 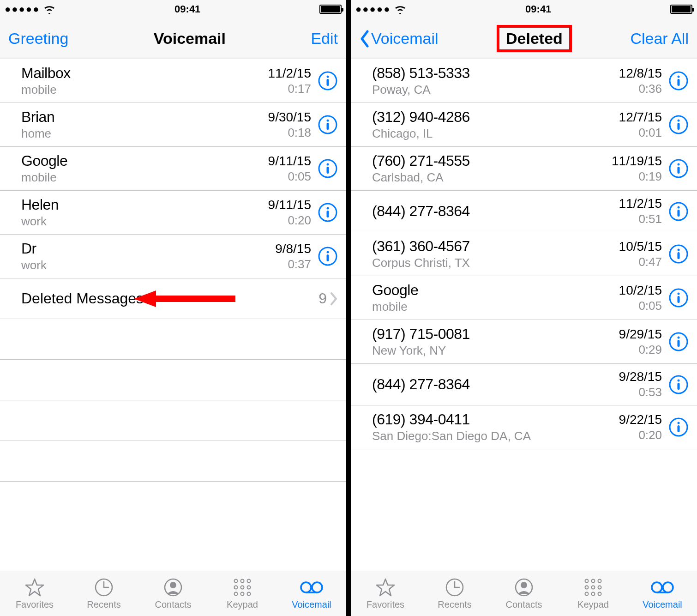 I want to click on voicemail-date: 12/8/15, so click(x=641, y=73).